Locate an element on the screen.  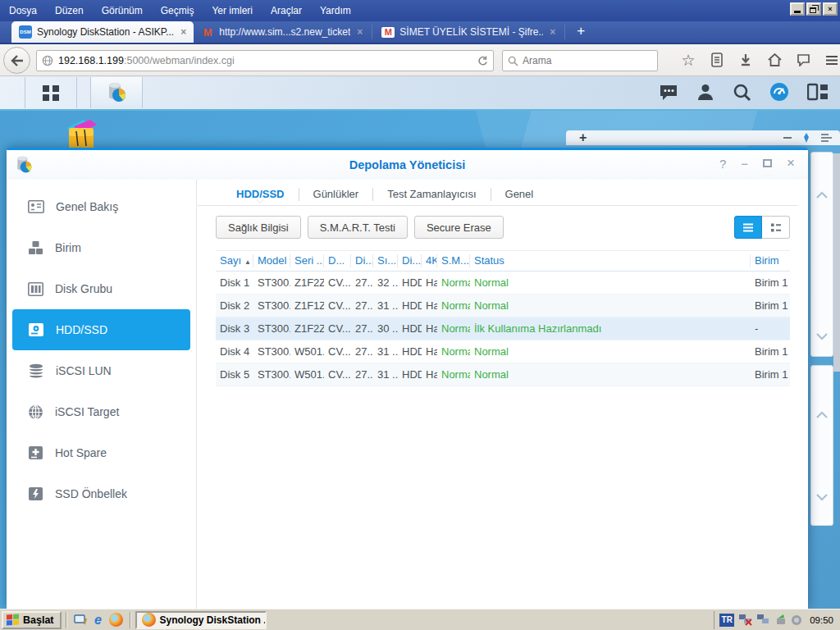
start-button: Başlat is located at coordinates (31, 620).